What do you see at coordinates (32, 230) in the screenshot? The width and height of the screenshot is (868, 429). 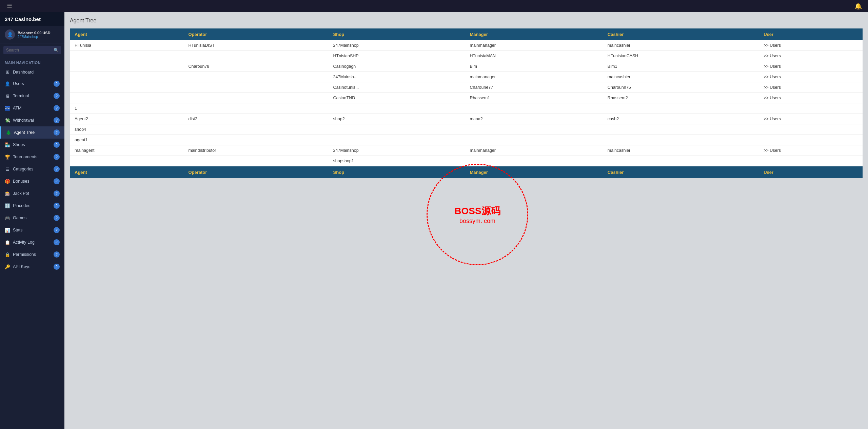 I see `sidebar-item-stats: 📊 Stats <` at bounding box center [32, 230].